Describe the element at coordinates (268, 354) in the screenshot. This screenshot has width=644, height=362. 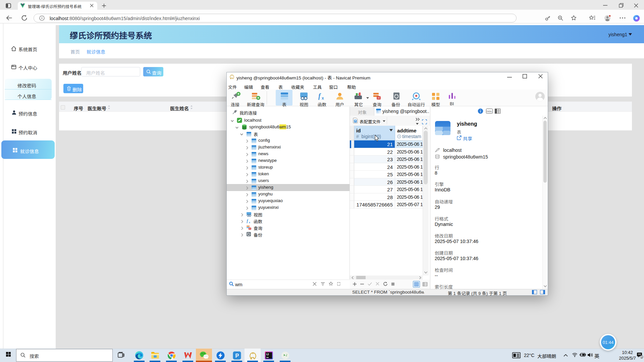
I see `svg-text: IJ` at that location.